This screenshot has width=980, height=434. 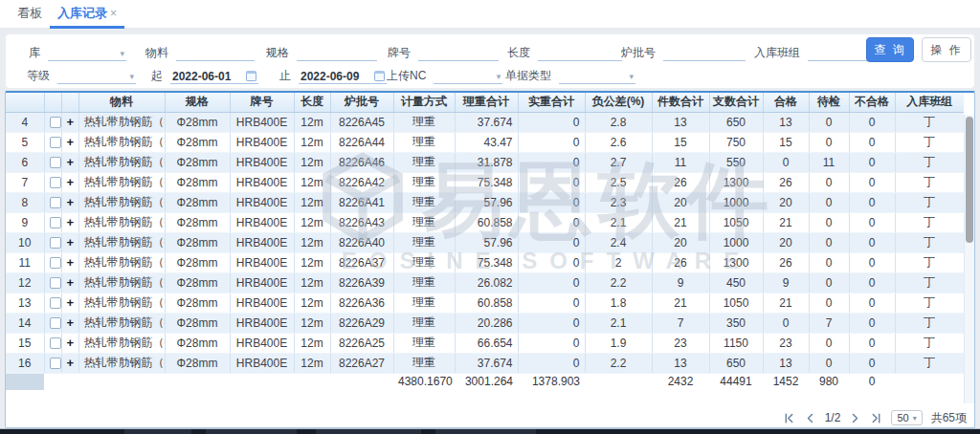 I want to click on cell-pending: 11, so click(x=829, y=163).